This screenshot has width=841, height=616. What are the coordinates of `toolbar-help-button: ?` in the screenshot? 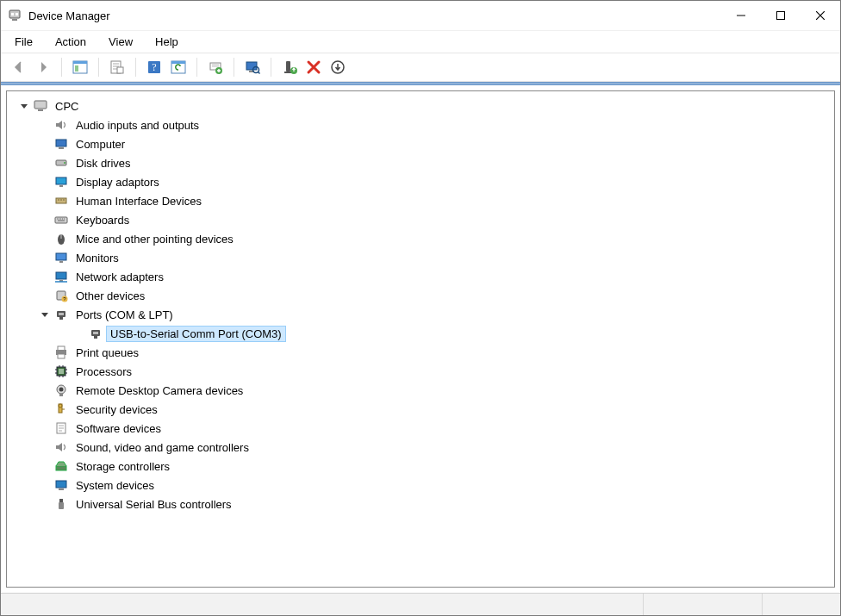 It's located at (154, 67).